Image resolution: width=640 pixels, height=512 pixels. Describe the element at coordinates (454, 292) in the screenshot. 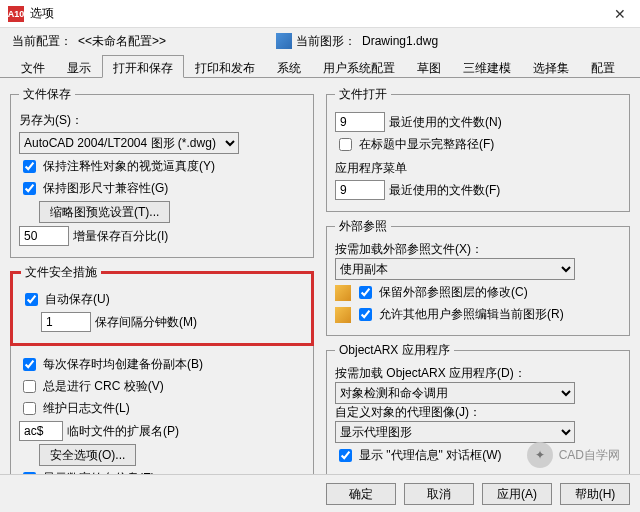

I see `xref-retain-label: 保留外部参照图层的修改(C)` at that location.